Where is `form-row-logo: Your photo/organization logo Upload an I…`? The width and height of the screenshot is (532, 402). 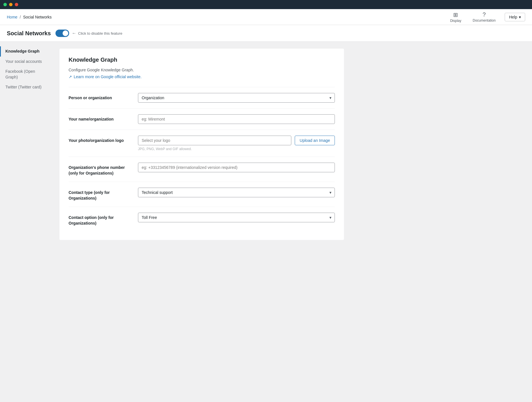
form-row-logo: Your photo/organization logo Upload an I… is located at coordinates (202, 143).